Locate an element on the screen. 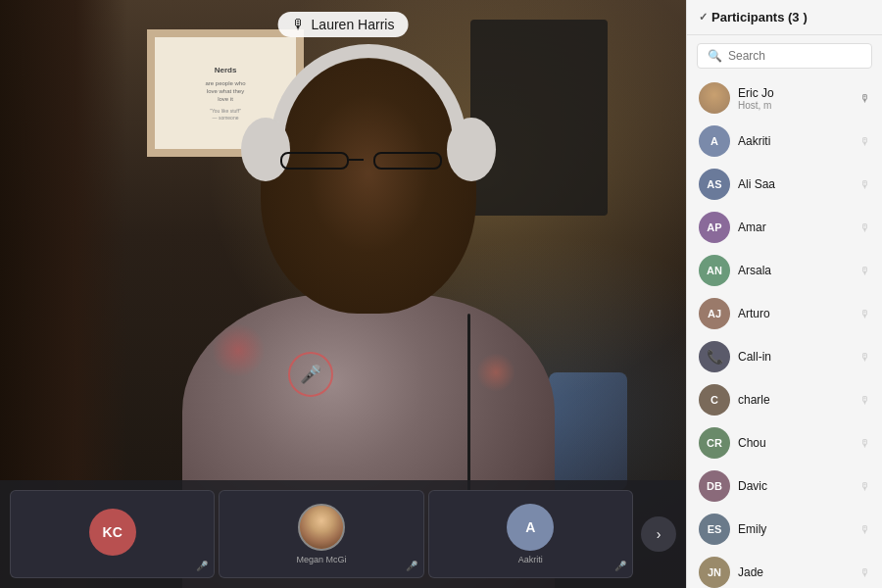  participant-item-emily: ES Emily 🎙 is located at coordinates (784, 529).